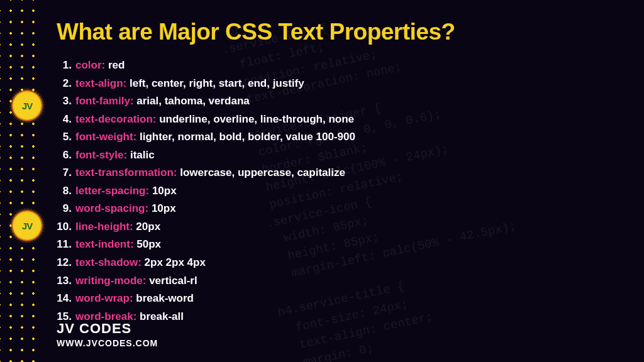 The height and width of the screenshot is (362, 644). What do you see at coordinates (193, 101) in the screenshot?
I see `property-value: arial, tahoma, verdana` at bounding box center [193, 101].